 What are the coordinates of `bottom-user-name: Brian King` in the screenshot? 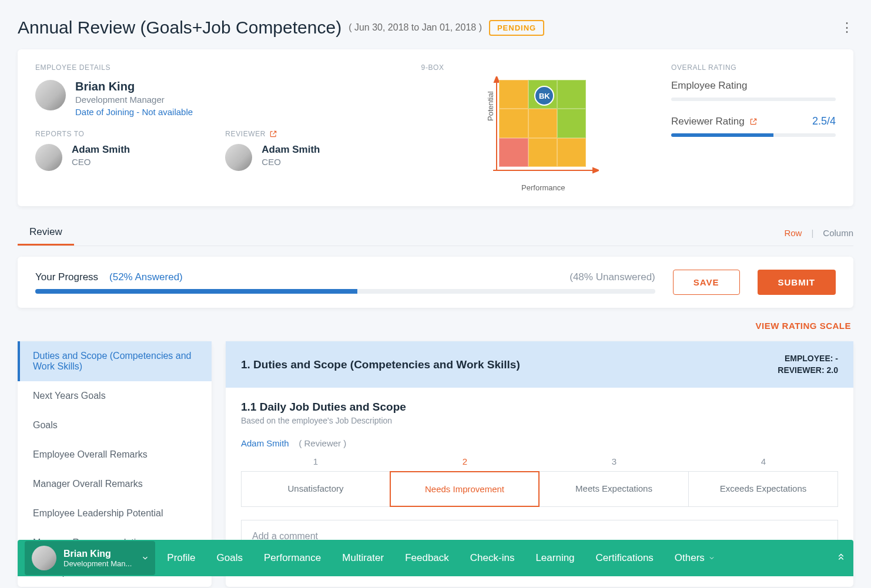 It's located at (98, 554).